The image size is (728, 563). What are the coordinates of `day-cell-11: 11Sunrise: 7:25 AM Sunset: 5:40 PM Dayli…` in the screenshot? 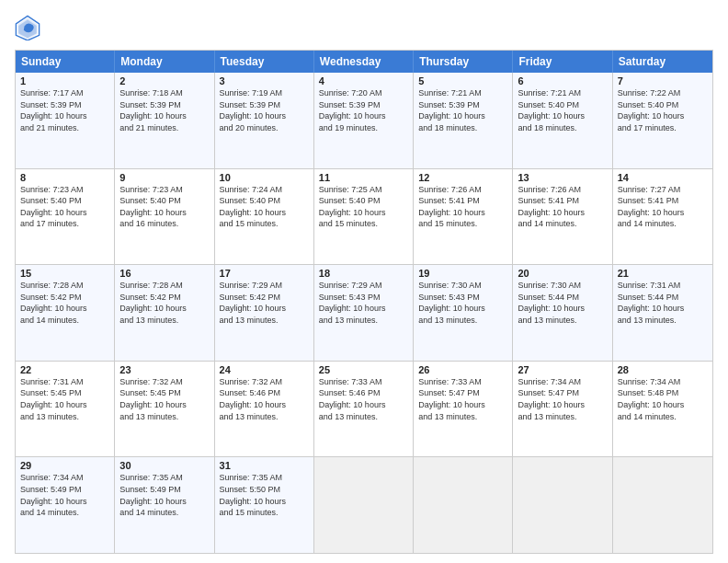 It's located at (364, 217).